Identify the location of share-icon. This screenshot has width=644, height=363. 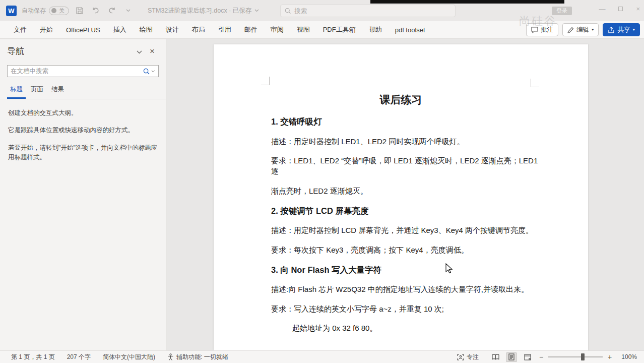
(611, 30).